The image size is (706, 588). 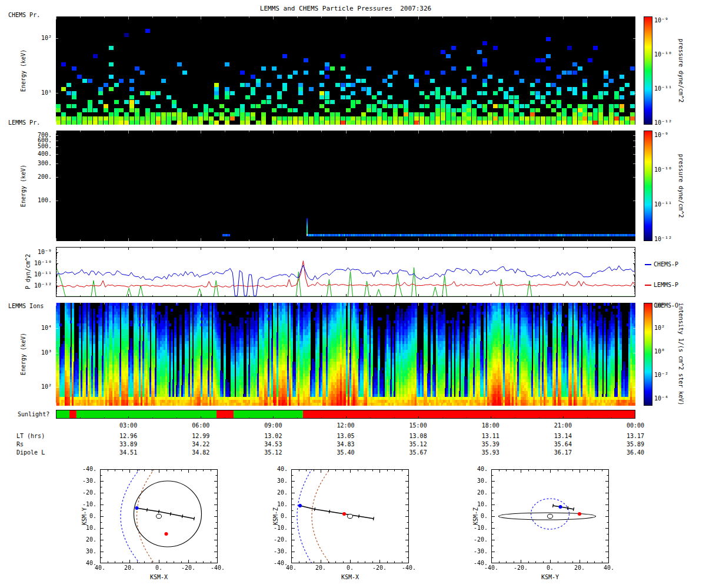 What do you see at coordinates (648, 265) in the screenshot?
I see `chems-p-line-glyph` at bounding box center [648, 265].